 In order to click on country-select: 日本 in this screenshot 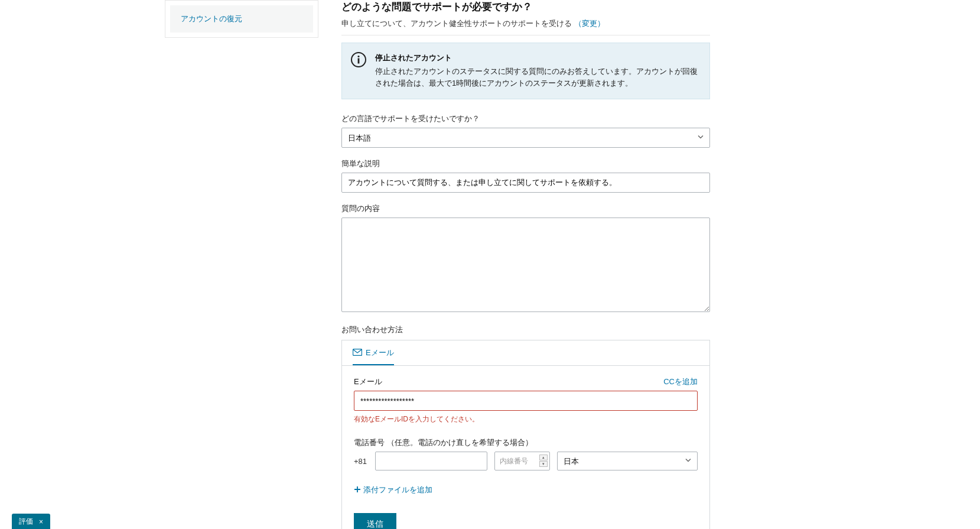, I will do `click(627, 461)`.